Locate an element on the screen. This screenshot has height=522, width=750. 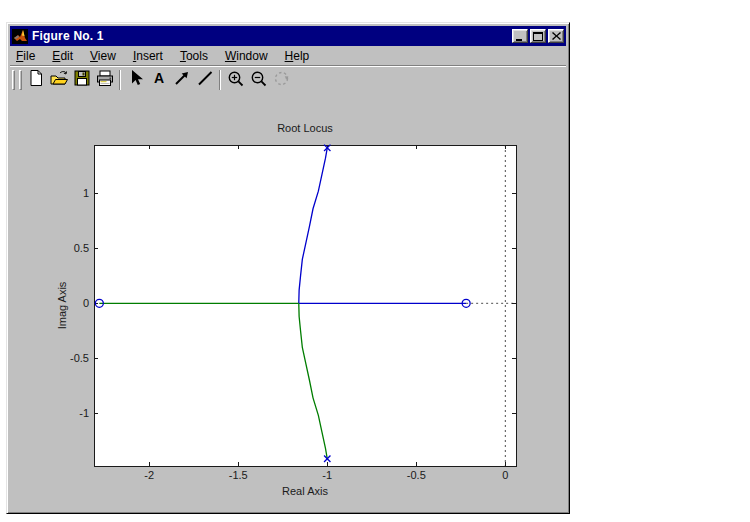
print-figure-button is located at coordinates (104, 80).